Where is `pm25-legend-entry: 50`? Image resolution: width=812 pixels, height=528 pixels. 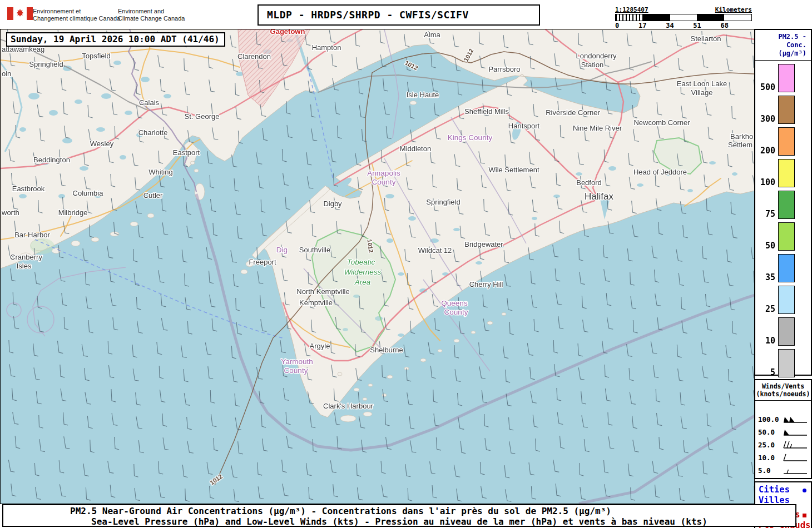 pm25-legend-entry: 50 is located at coordinates (782, 237).